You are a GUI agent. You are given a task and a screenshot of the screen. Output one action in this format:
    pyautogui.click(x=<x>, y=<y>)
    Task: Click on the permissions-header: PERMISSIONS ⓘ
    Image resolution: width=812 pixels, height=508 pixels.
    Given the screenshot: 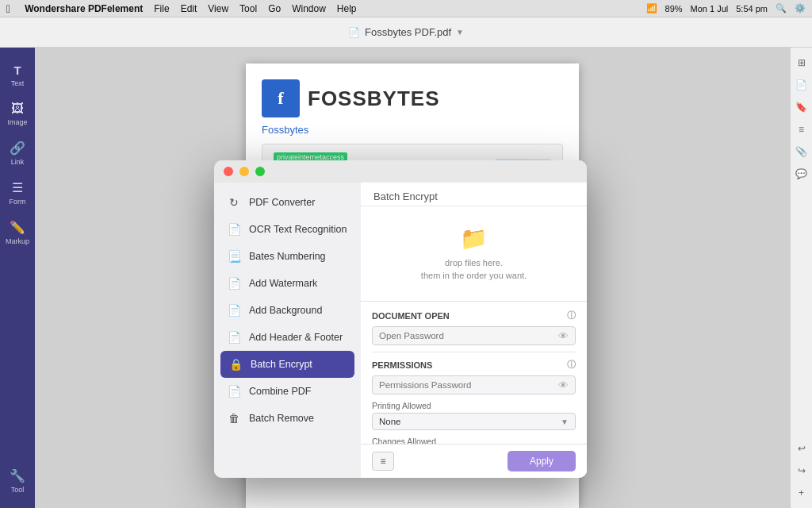 What is the action you would take?
    pyautogui.click(x=474, y=365)
    